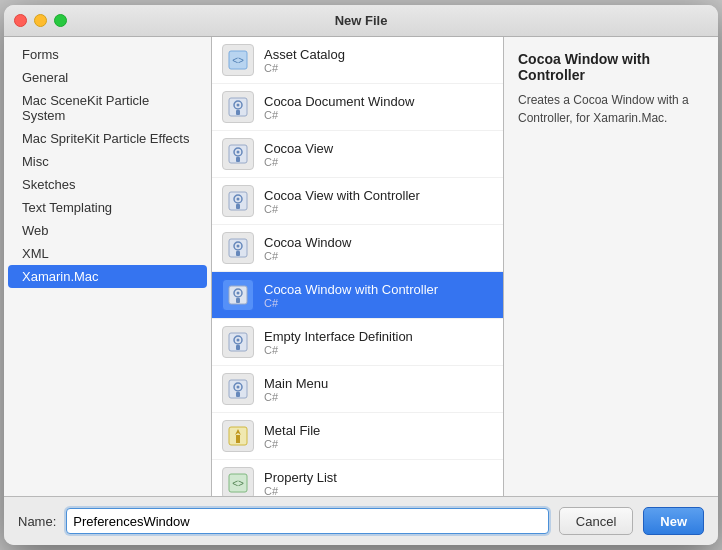  What do you see at coordinates (298, 154) in the screenshot?
I see `file-info-2: Cocoa ViewC#` at bounding box center [298, 154].